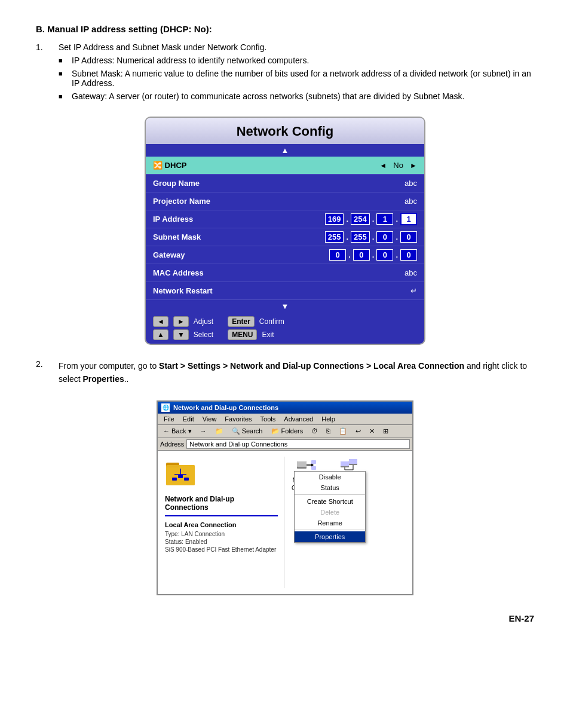 The height and width of the screenshot is (728, 570). What do you see at coordinates (238, 419) in the screenshot?
I see `menu-favorites: Favorites` at bounding box center [238, 419].